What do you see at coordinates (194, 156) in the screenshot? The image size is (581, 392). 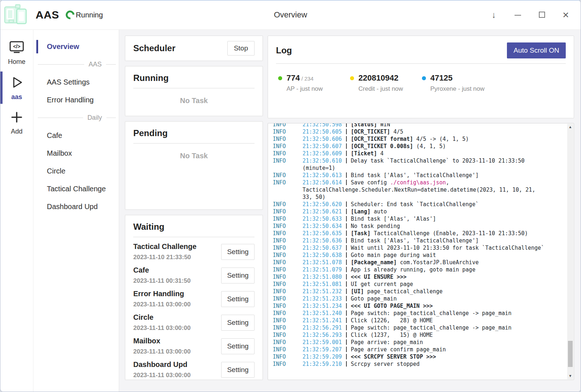 I see `pending-empty-text: No Task` at bounding box center [194, 156].